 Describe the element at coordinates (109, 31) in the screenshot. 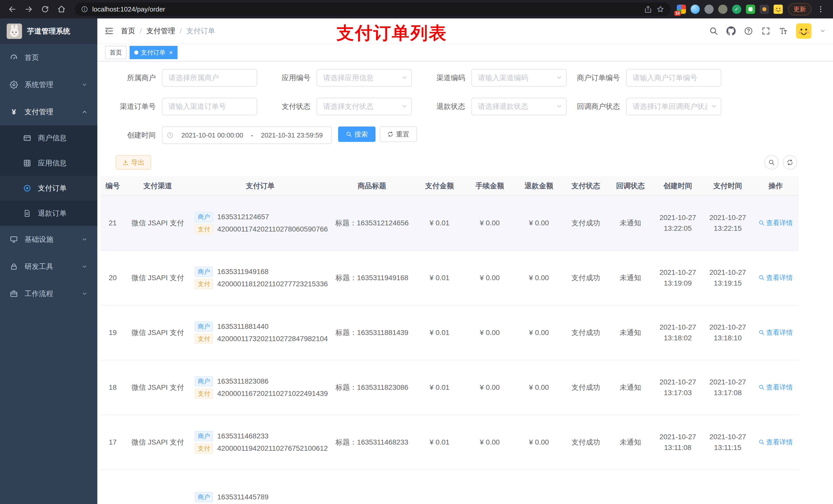

I see `sidebar-toggle-icon` at that location.